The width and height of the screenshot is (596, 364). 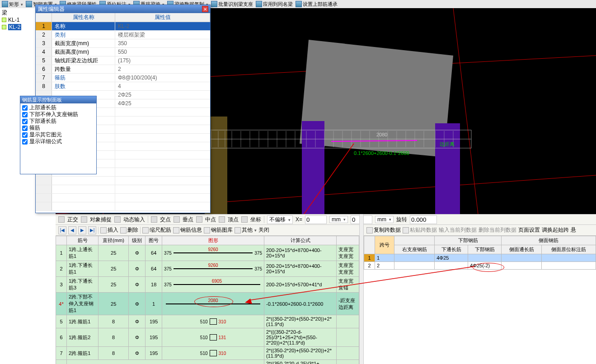 I want to click on property-row: 3截面宽度(mm)350, so click(x=123, y=43).